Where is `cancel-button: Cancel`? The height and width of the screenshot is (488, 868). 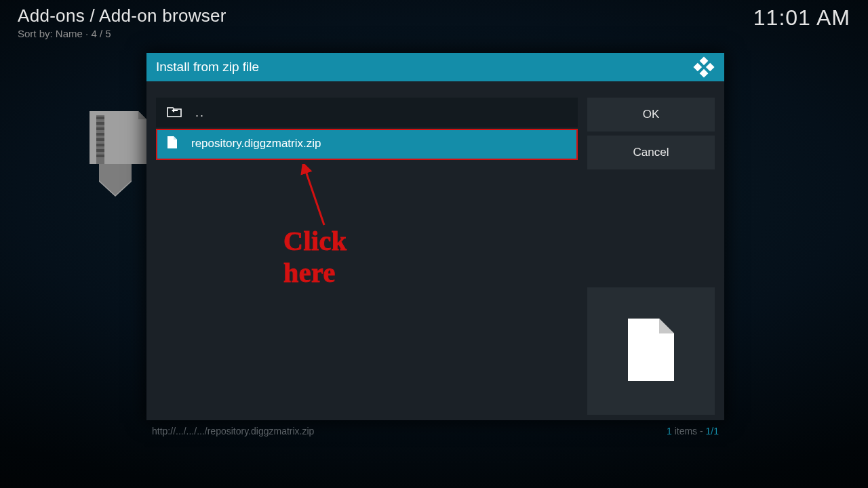
cancel-button: Cancel is located at coordinates (651, 152).